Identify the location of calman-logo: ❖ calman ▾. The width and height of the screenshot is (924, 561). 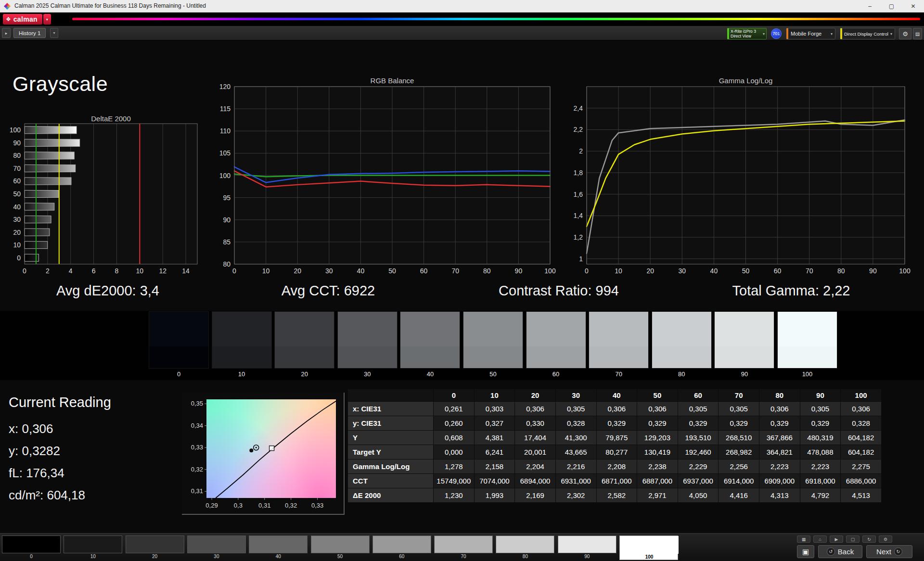
(27, 19).